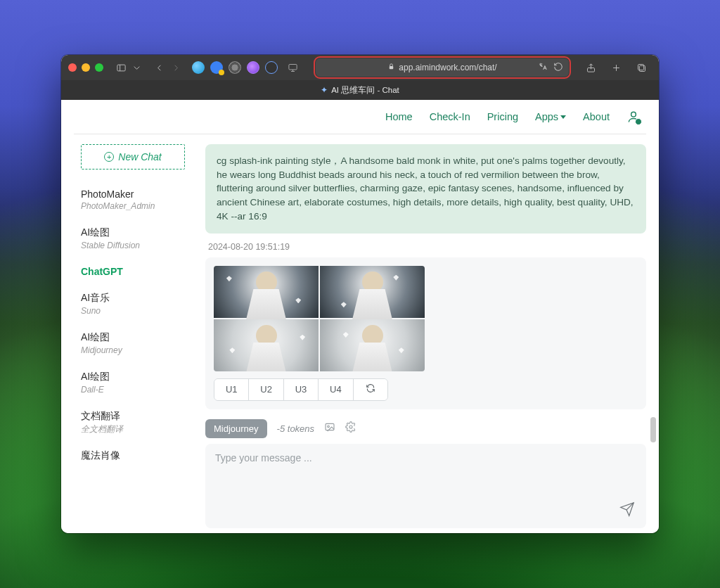  What do you see at coordinates (133, 157) in the screenshot?
I see `new-chat-button: + New Chat` at bounding box center [133, 157].